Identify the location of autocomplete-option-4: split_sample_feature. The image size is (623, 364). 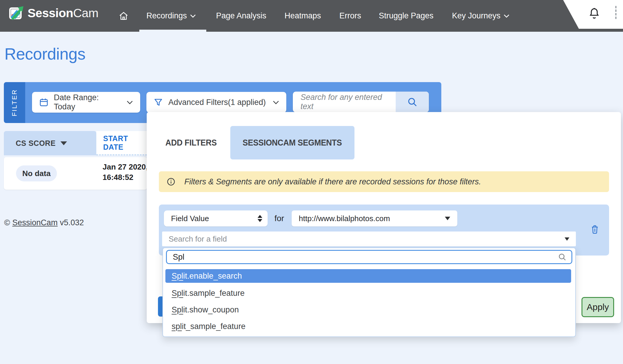
(368, 326).